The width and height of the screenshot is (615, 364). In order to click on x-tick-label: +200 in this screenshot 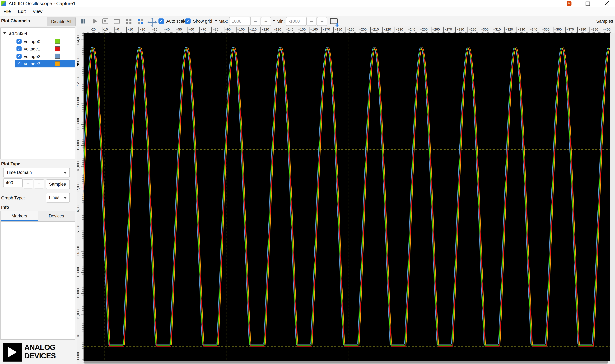, I will do `click(362, 30)`.